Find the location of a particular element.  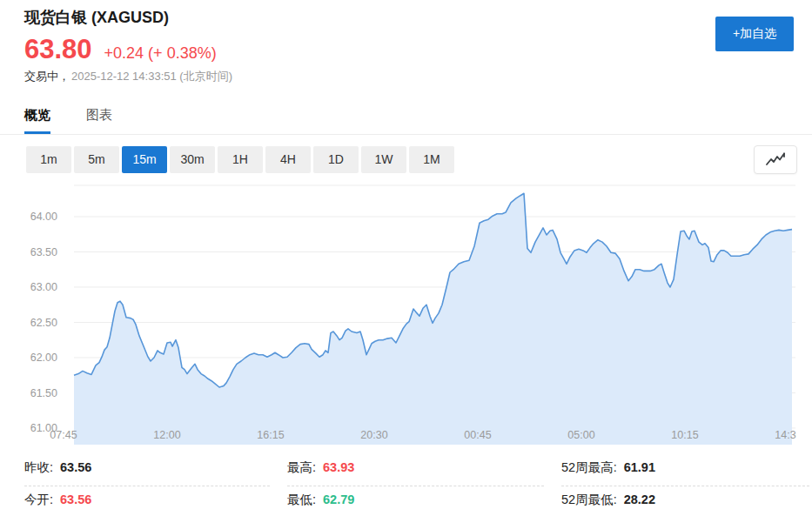

stat-value: 61.91 is located at coordinates (640, 467).